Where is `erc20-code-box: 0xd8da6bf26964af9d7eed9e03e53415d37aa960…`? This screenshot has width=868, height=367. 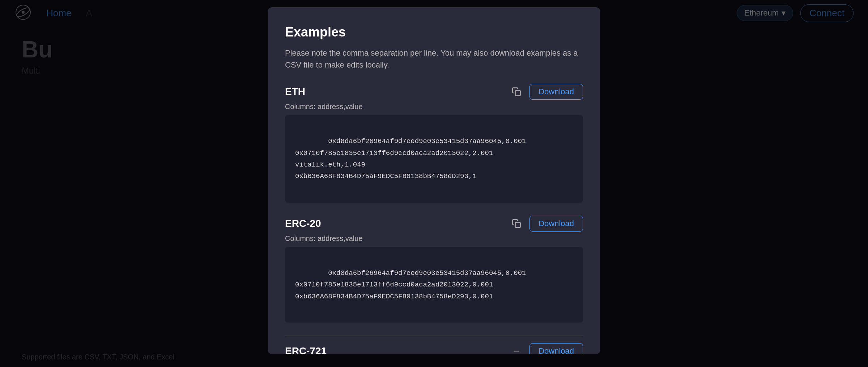
erc20-code-box: 0xd8da6bf26964af9d7eed9e03e53415d37aa960… is located at coordinates (434, 285).